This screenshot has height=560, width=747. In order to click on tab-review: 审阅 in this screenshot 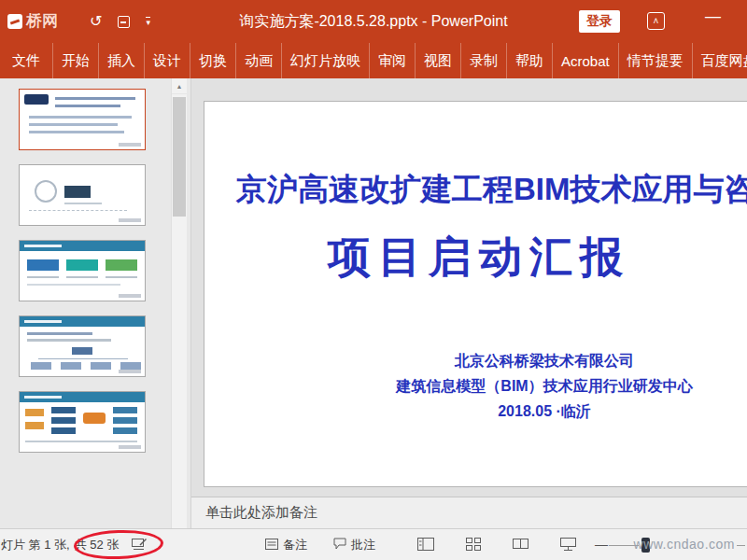, I will do `click(392, 61)`.